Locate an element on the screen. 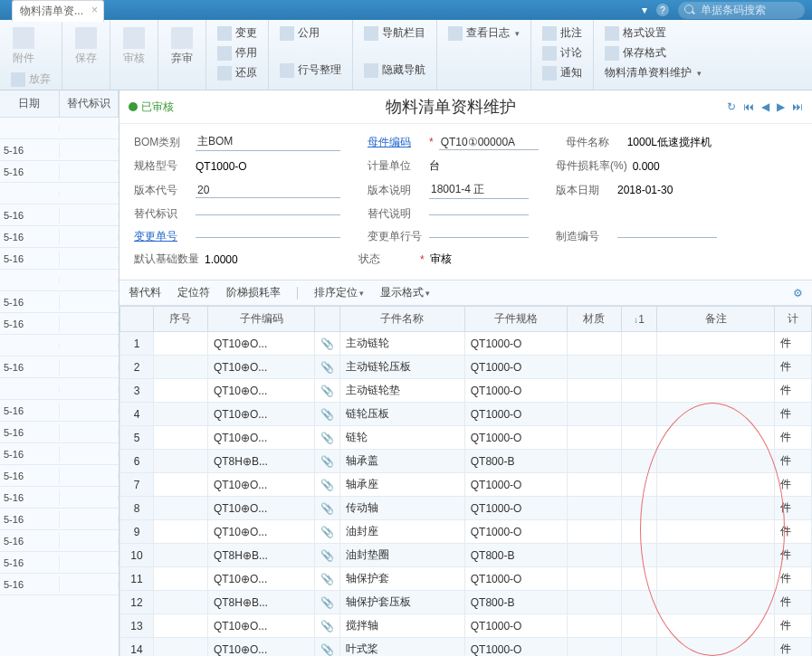 The image size is (812, 656). col-remark: 备注 is located at coordinates (716, 319).